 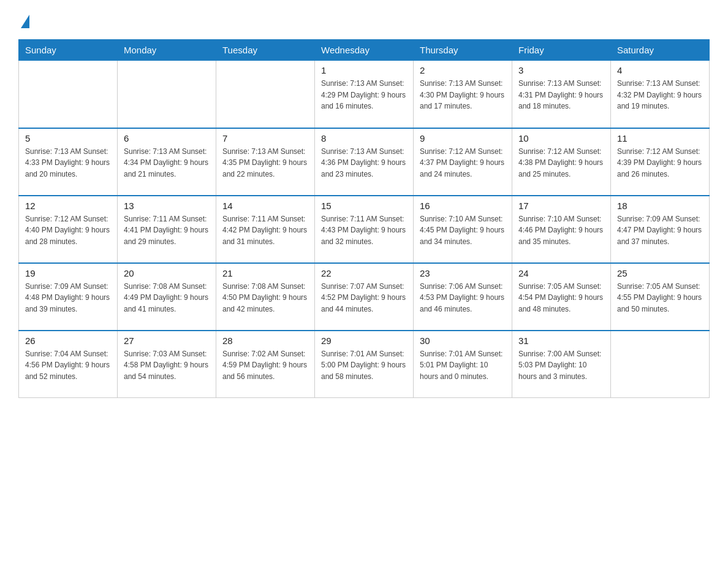 What do you see at coordinates (167, 274) in the screenshot?
I see `day-number: 20` at bounding box center [167, 274].